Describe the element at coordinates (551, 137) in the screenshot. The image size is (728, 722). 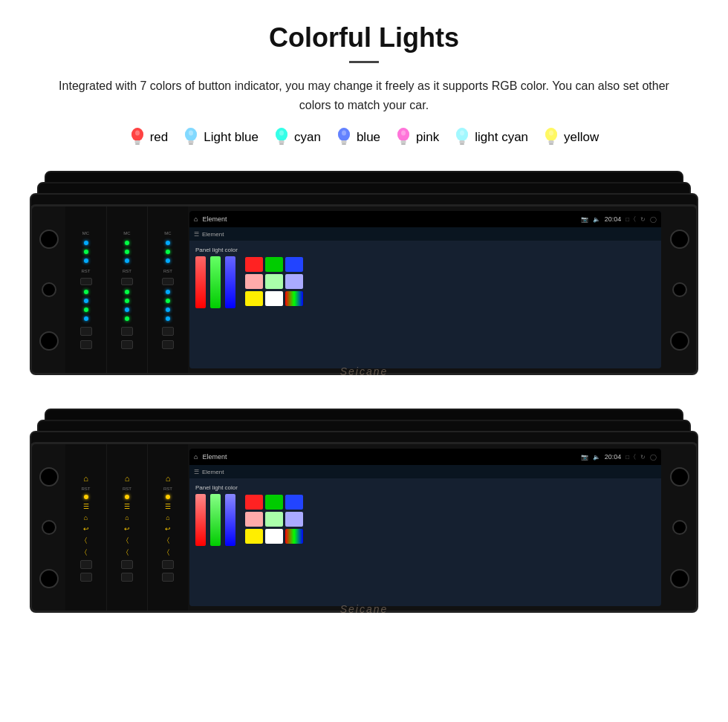
I see `bulb-icon-yellow` at that location.